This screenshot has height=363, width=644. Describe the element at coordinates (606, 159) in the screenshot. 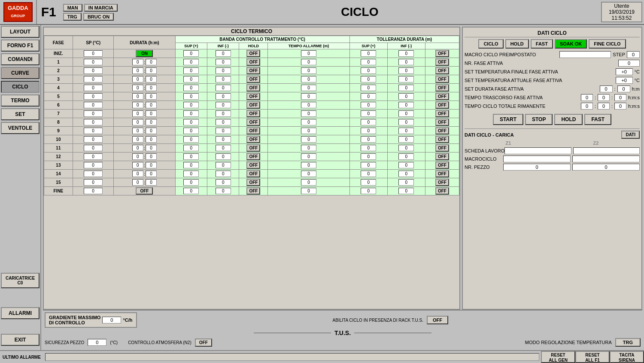

I see `macrociclo-z2-input` at that location.